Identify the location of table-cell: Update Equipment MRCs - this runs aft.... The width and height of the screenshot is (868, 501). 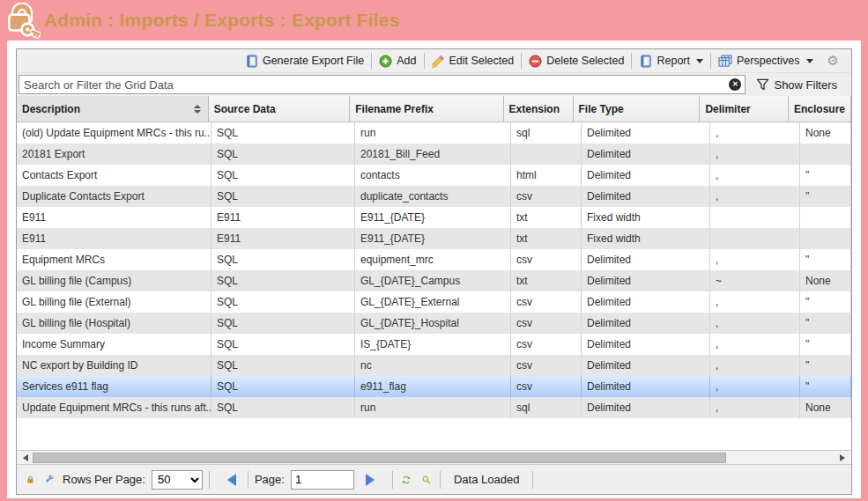
(115, 408).